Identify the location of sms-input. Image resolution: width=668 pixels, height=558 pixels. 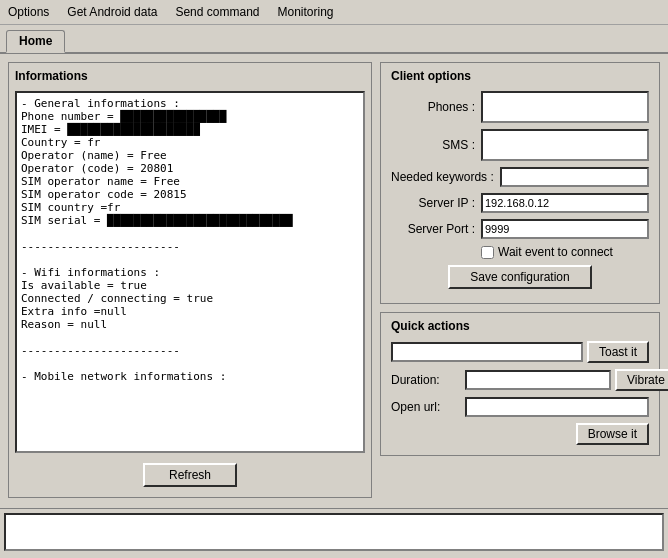
(565, 145).